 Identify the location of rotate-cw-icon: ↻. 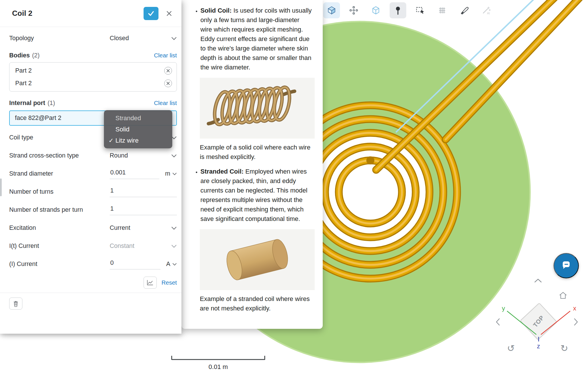
(564, 348).